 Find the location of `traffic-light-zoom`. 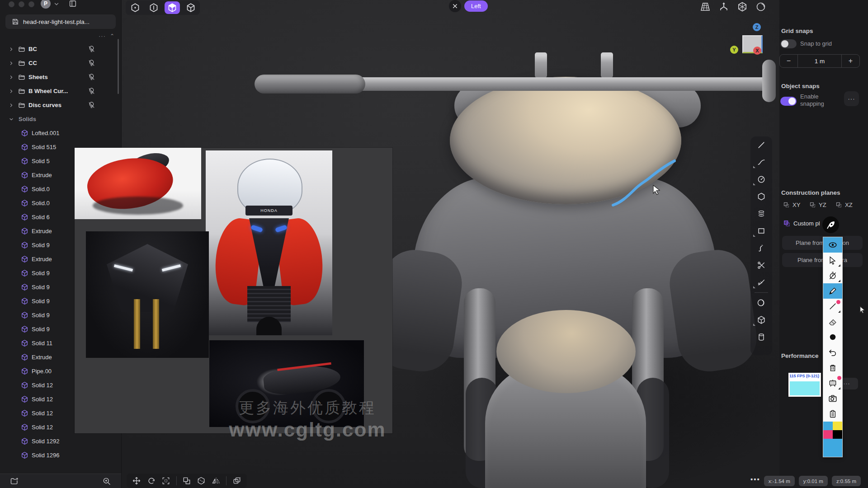

traffic-light-zoom is located at coordinates (32, 5).